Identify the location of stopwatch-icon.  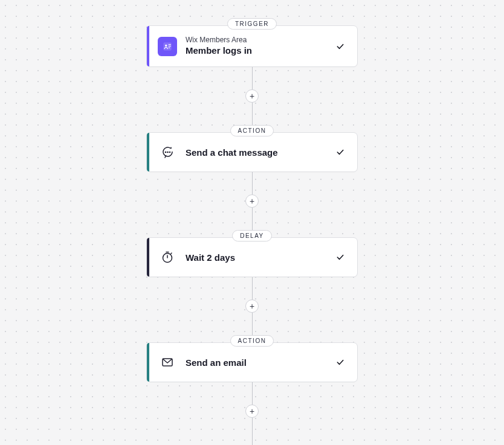
(167, 257).